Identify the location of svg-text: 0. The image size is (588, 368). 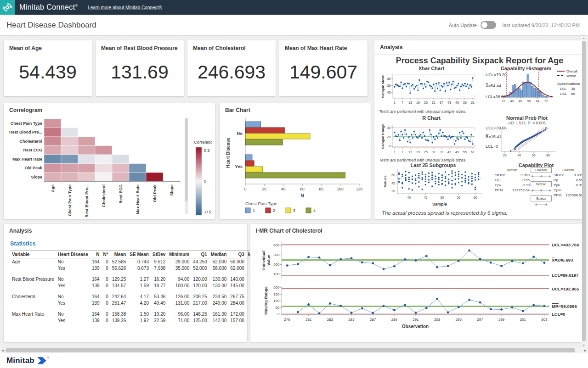
(390, 146).